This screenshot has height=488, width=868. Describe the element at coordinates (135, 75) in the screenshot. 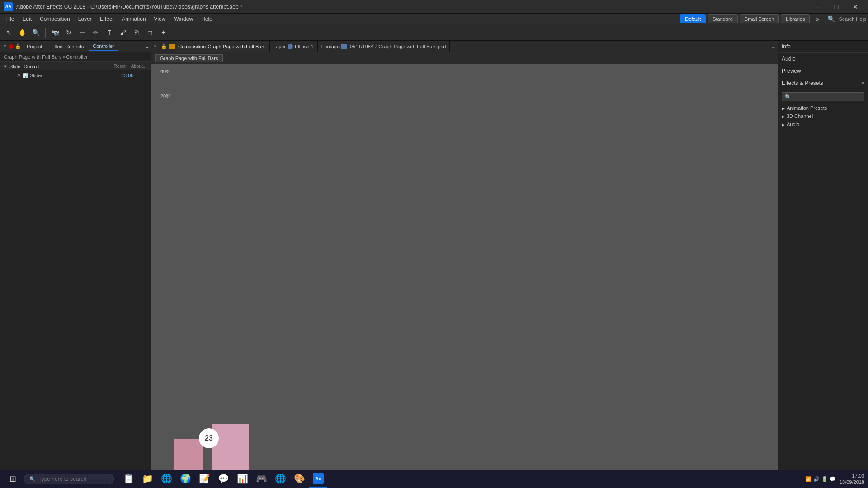

I see `slider-value: 23.00` at that location.